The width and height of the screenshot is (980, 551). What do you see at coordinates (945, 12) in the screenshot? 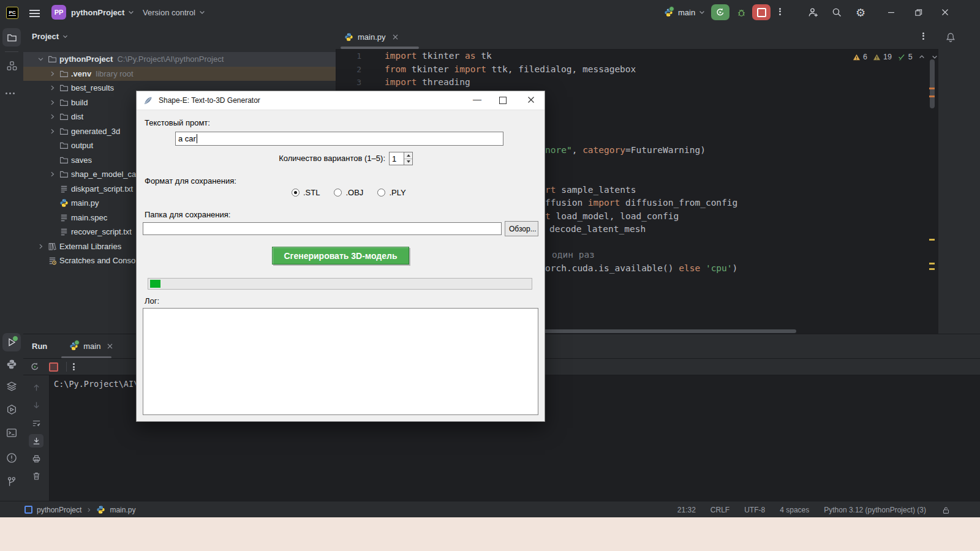
I see `window-close-button` at bounding box center [945, 12].